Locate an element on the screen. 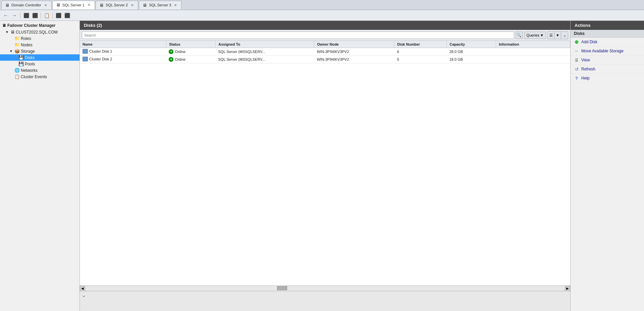 This screenshot has width=644, height=311. left-panel: 🖥 Failover Cluster Manager ▼ 🖥 CLUST2022… is located at coordinates (40, 166).